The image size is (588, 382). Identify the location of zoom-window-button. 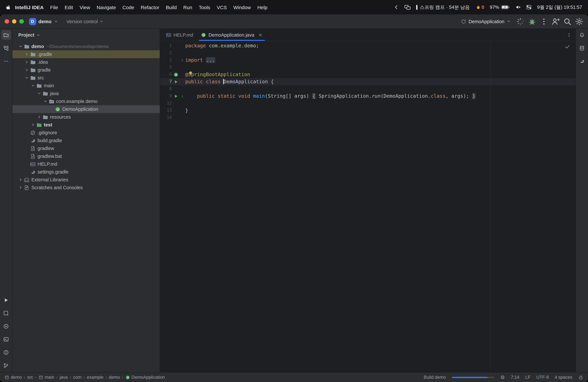
(21, 21).